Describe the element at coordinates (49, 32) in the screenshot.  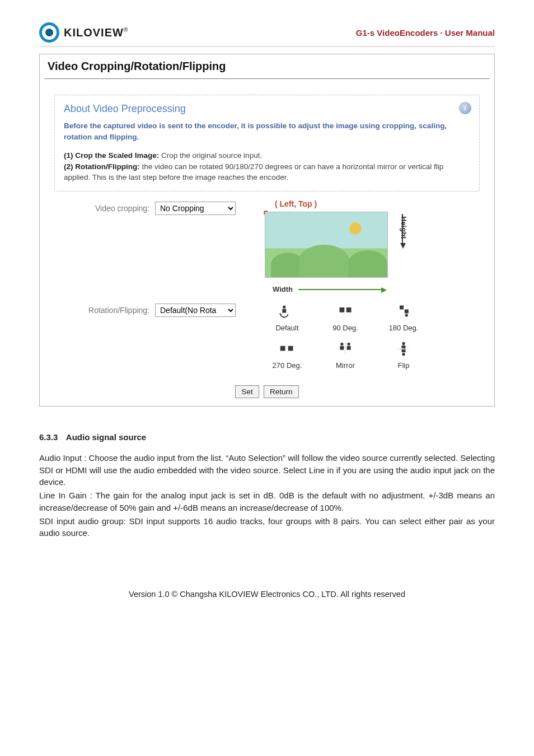
I see `logo-icon` at that location.